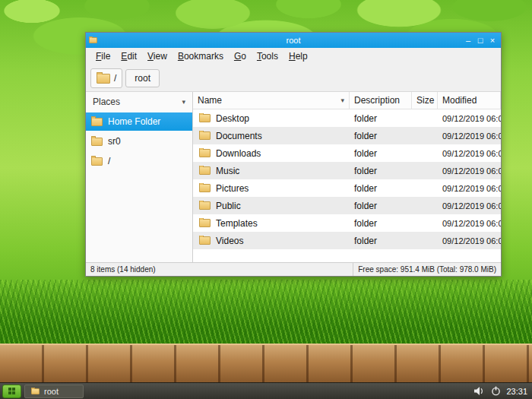 This screenshot has height=399, width=532. Describe the element at coordinates (496, 391) in the screenshot. I see `power-icon` at that location.